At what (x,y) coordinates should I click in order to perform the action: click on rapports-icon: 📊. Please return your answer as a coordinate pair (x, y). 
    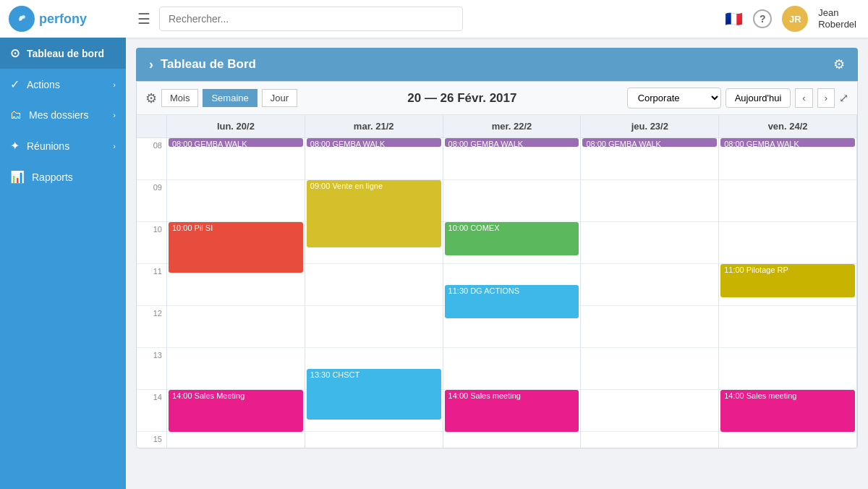
    Looking at the image, I should click on (17, 177).